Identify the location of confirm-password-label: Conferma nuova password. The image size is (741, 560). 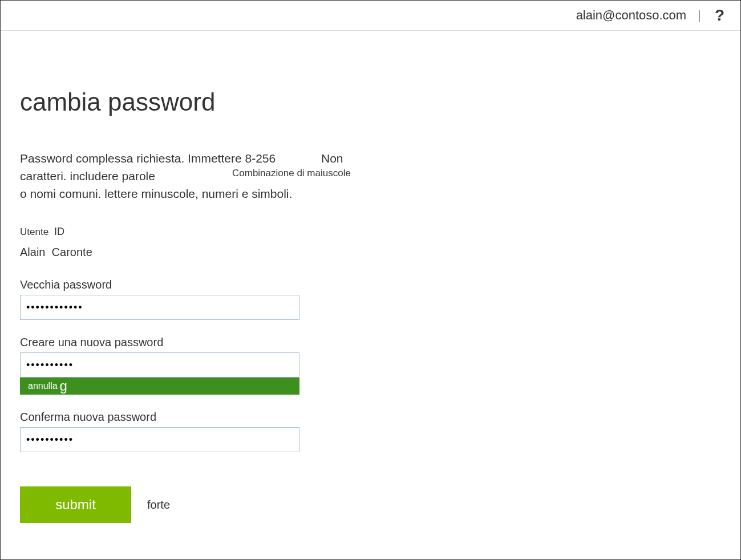
(380, 417).